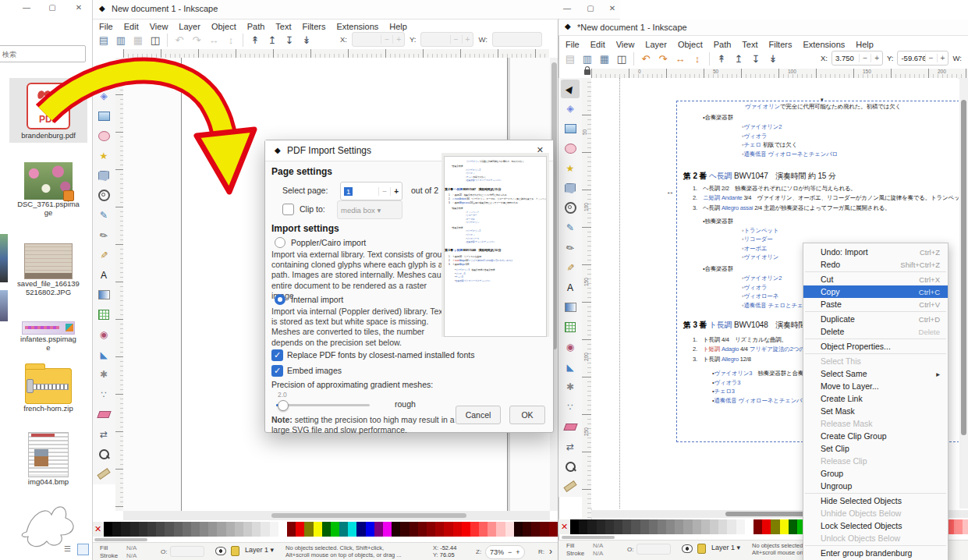  Describe the element at coordinates (702, 549) in the screenshot. I see `layer-lock-icon` at that location.